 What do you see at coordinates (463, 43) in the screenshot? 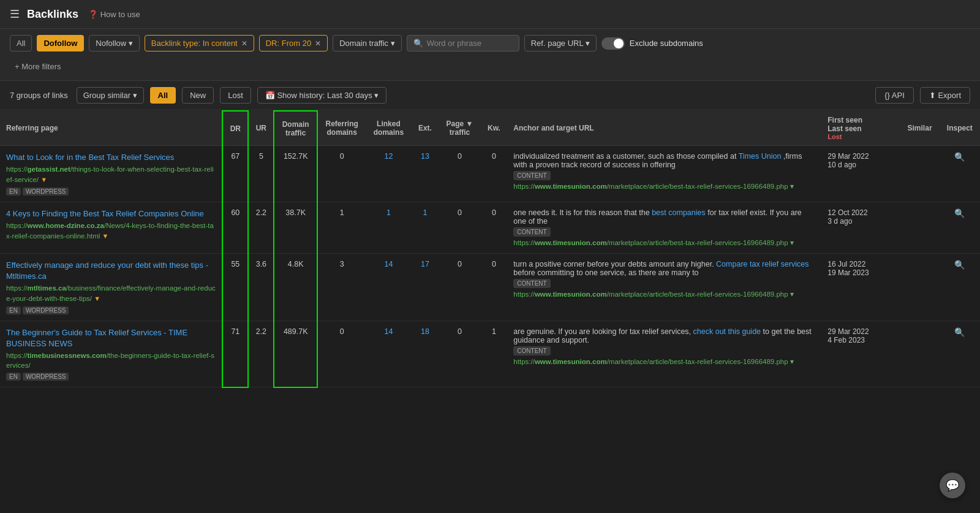
I see `word-phrase-search: 🔍` at bounding box center [463, 43].